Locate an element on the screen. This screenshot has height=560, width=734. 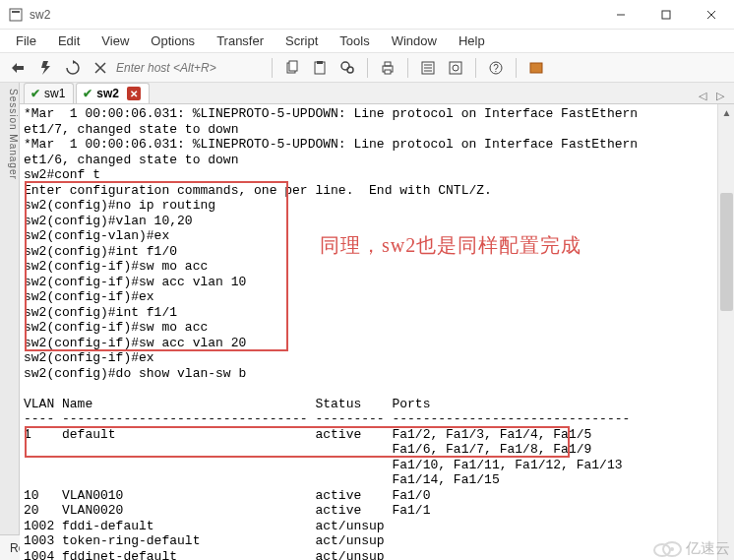
menu-view: View is located at coordinates (115, 41).